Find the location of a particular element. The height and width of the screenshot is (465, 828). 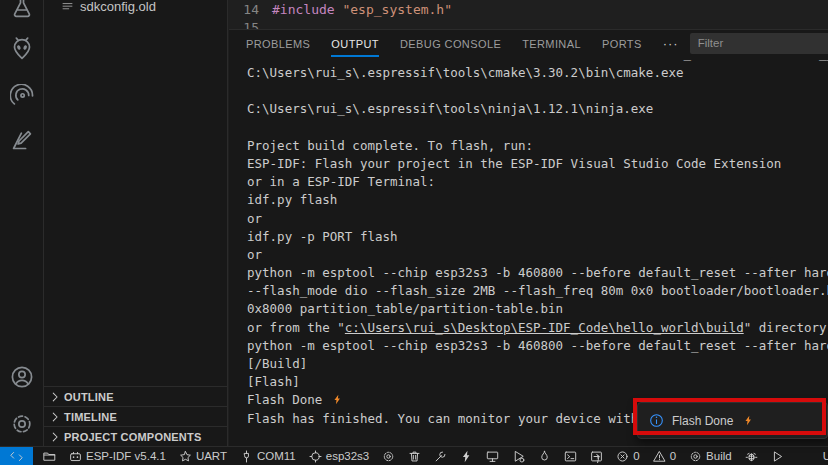

line-number: 15 is located at coordinates (251, 24).